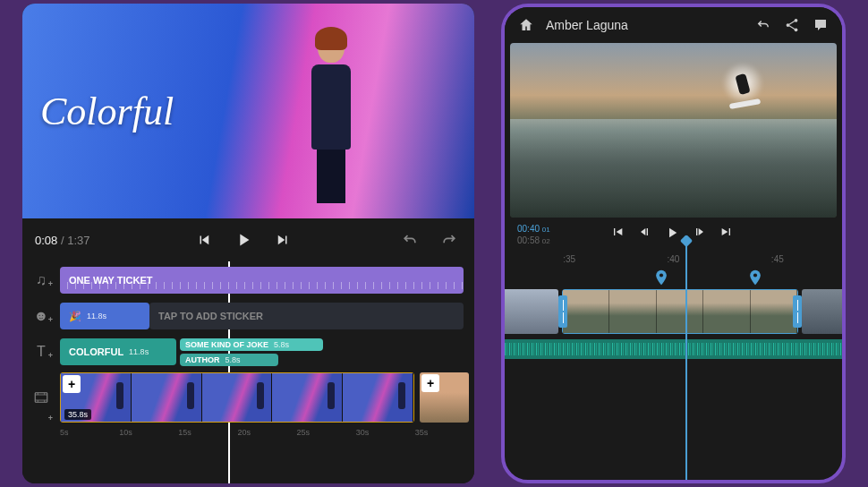  Describe the element at coordinates (673, 235) in the screenshot. I see `playback-controls: 00:40 01 00:58 02` at that location.